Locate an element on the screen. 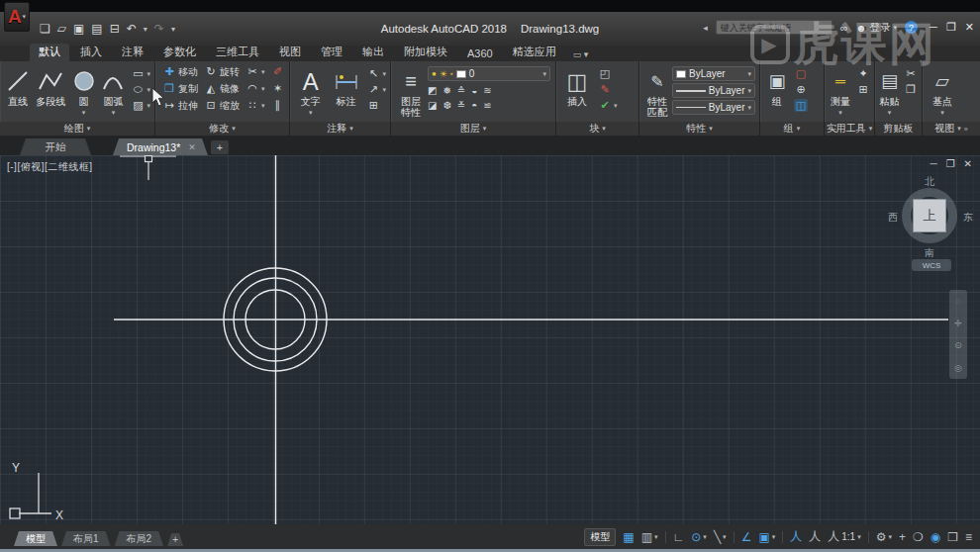 The height and width of the screenshot is (552, 980). group-edit-button: ⊕ is located at coordinates (801, 89).